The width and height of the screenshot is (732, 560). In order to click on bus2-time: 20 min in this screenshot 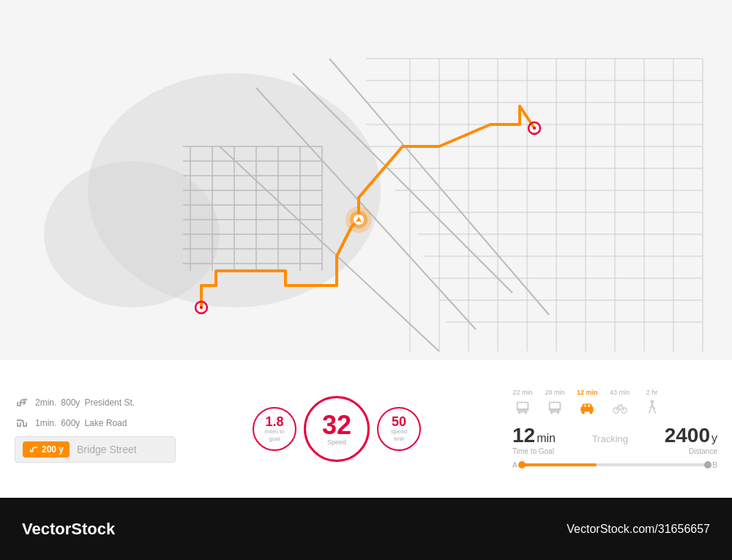, I will do `click(555, 392)`.